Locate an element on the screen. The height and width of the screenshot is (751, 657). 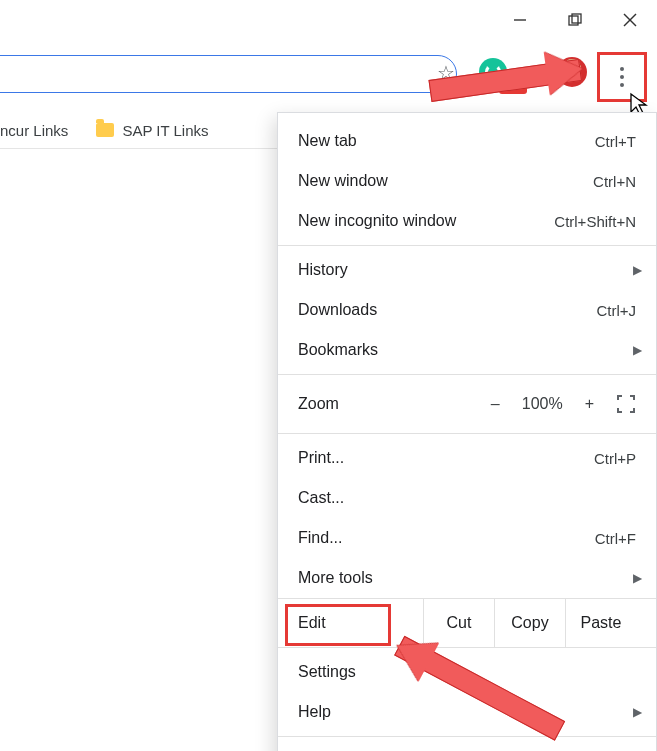
menu-label: New tab is located at coordinates (446, 141).